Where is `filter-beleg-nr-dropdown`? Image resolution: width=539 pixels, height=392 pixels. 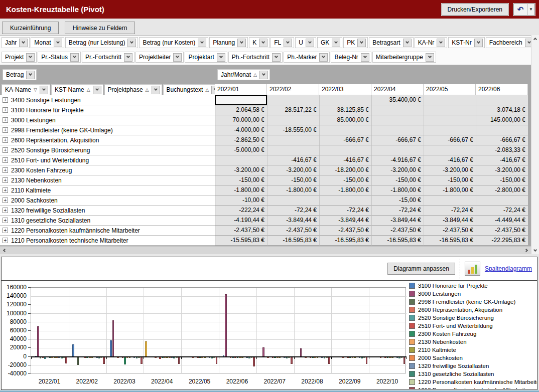
filter-beleg-nr-dropdown is located at coordinates (365, 57).